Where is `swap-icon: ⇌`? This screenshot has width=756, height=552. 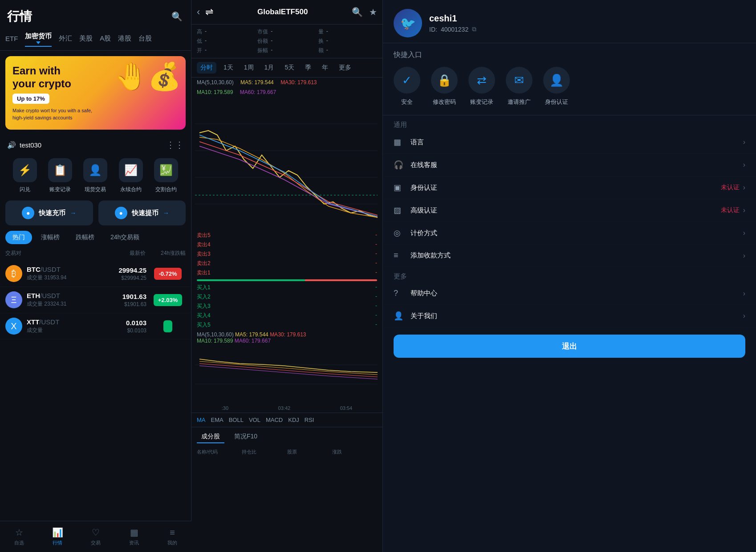 swap-icon: ⇌ is located at coordinates (209, 12).